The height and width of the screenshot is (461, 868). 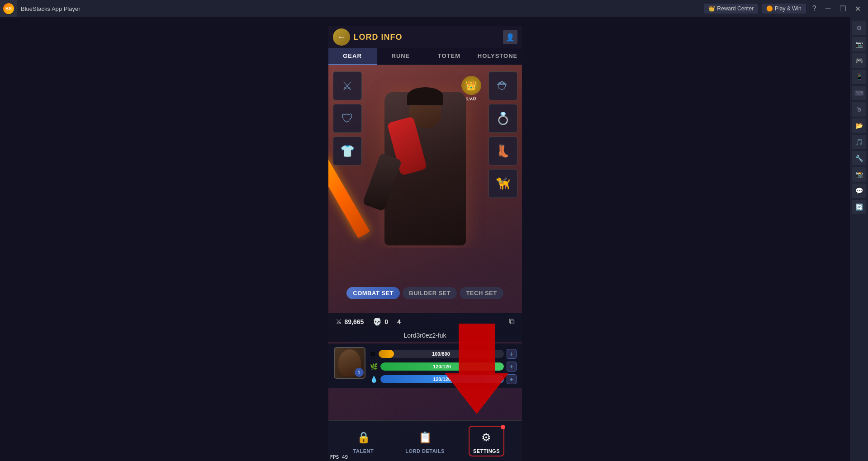 I want to click on right-sidebar: ⚙ 📷 🎮 📱 ⌨ 🖱 📂 🎵 🔧 📸 💬 🔄, so click(x=859, y=239).